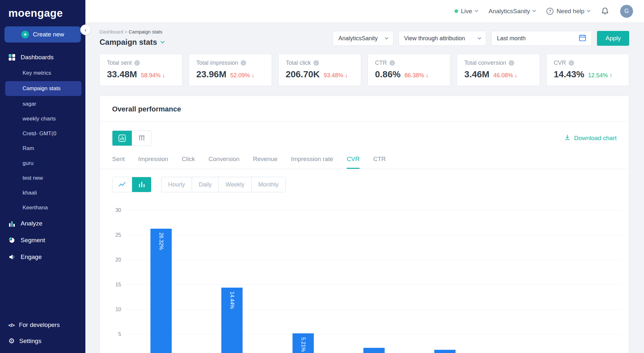 This screenshot has height=353, width=644. I want to click on dashboards-icon, so click(12, 57).